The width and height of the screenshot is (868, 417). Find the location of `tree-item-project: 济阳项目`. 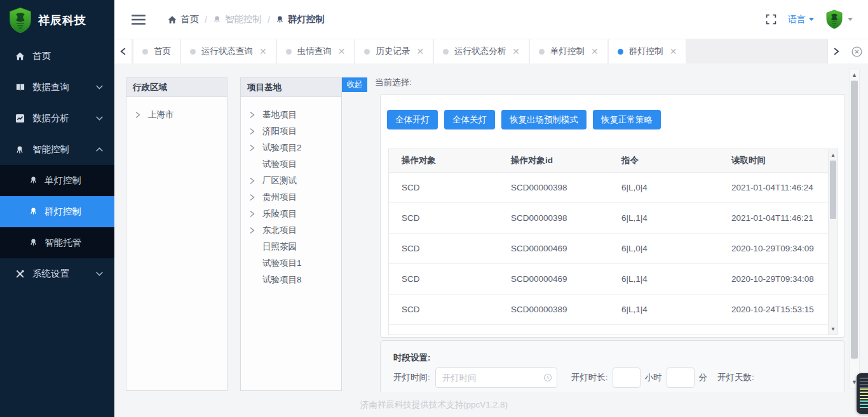

tree-item-project: 济阳项目 is located at coordinates (291, 131).